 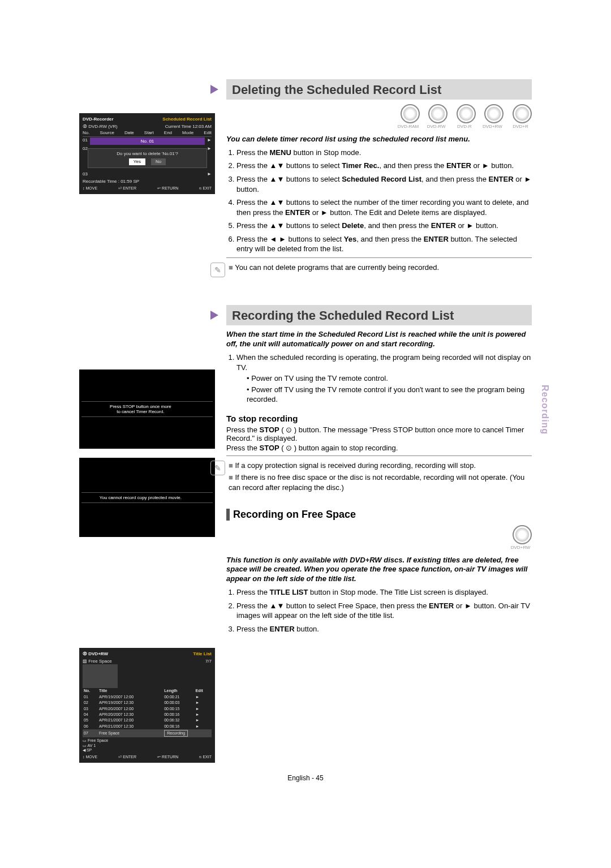 What do you see at coordinates (379, 570) in the screenshot?
I see `intro-text: This function is only available with DVD…` at bounding box center [379, 570].